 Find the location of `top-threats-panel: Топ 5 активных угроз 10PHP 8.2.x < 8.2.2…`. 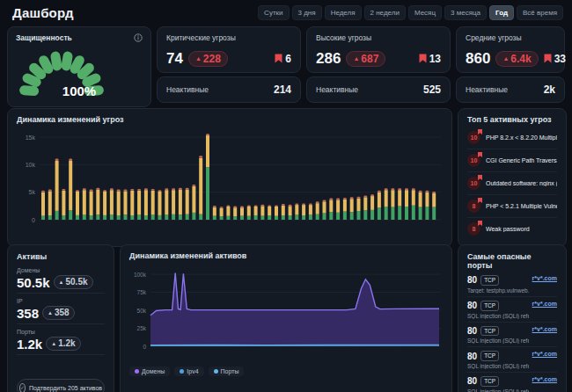

top-threats-panel: Топ 5 активных угроз 10PHP 8.2.x < 8.2.2… is located at coordinates (512, 178).